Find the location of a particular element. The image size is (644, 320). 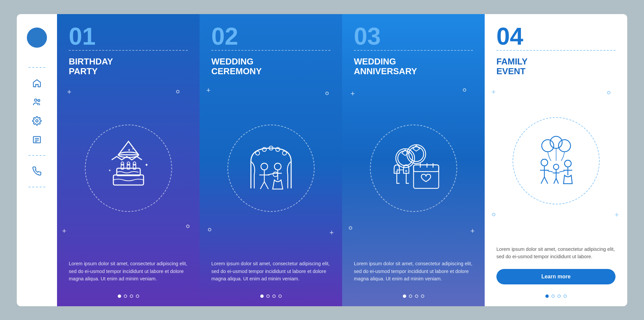

card-2-number: 02 is located at coordinates (271, 36).